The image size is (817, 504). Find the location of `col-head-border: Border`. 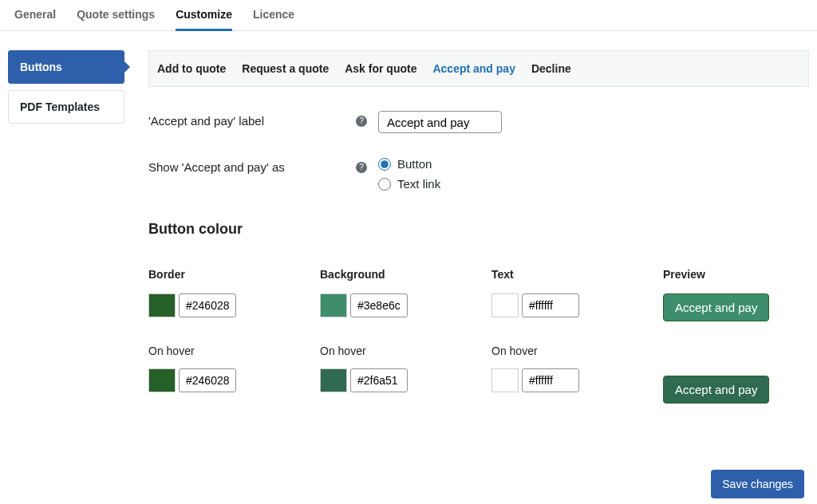

col-head-border: Border is located at coordinates (235, 274).